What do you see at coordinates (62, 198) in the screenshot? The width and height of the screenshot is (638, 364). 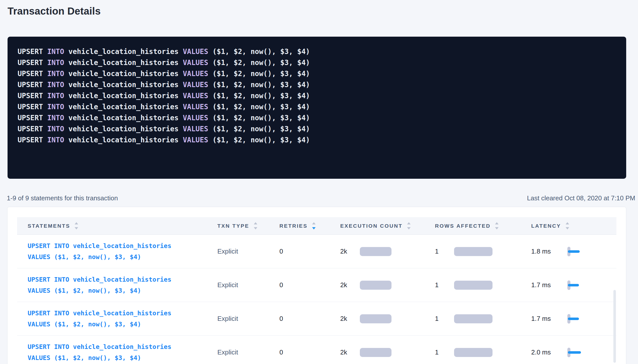 I see `statements-count-summary: 1-9 of 9 statements for this transaction` at bounding box center [62, 198].